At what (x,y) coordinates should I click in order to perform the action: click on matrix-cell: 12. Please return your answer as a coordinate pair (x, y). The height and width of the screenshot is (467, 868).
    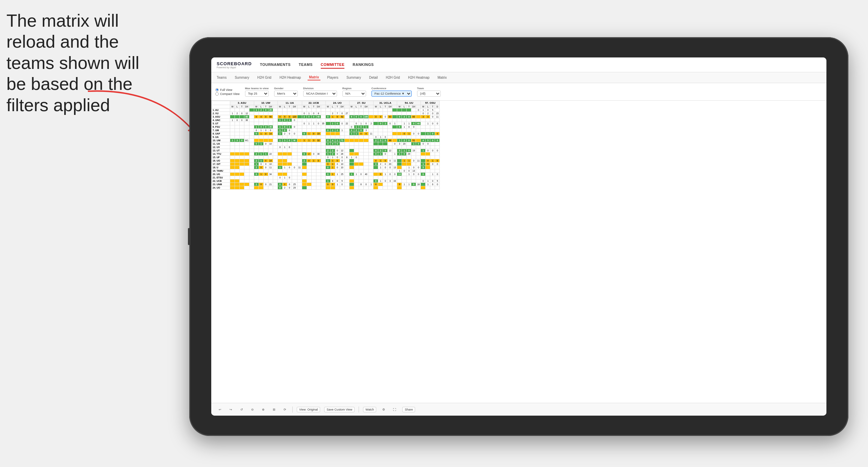
    Looking at the image, I should click on (342, 151).